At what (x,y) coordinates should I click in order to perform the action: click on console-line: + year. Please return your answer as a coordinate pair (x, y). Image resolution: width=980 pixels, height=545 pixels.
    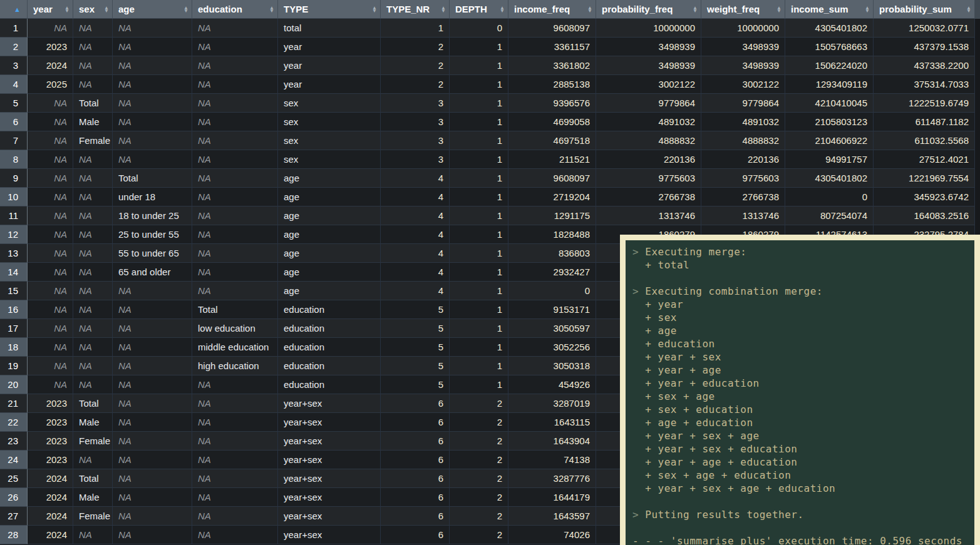
    Looking at the image, I should click on (803, 304).